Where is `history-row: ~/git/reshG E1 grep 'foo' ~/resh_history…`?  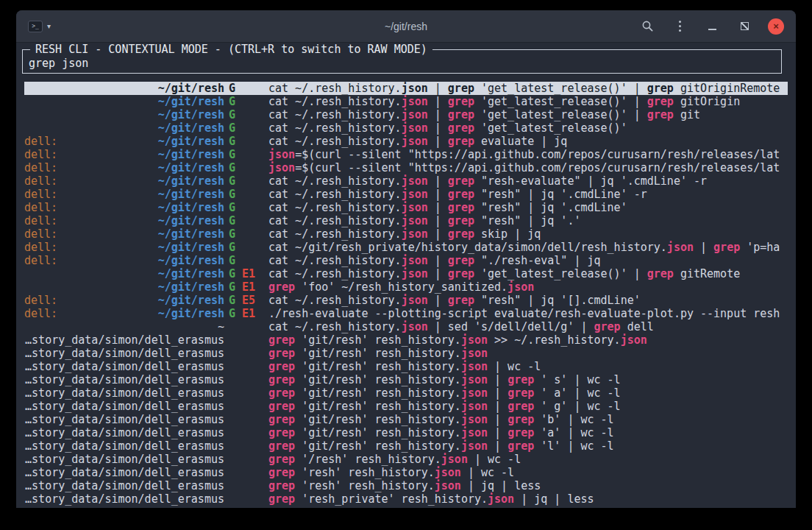
history-row: ~/git/reshG E1 grep 'foo' ~/resh_history… is located at coordinates (406, 287).